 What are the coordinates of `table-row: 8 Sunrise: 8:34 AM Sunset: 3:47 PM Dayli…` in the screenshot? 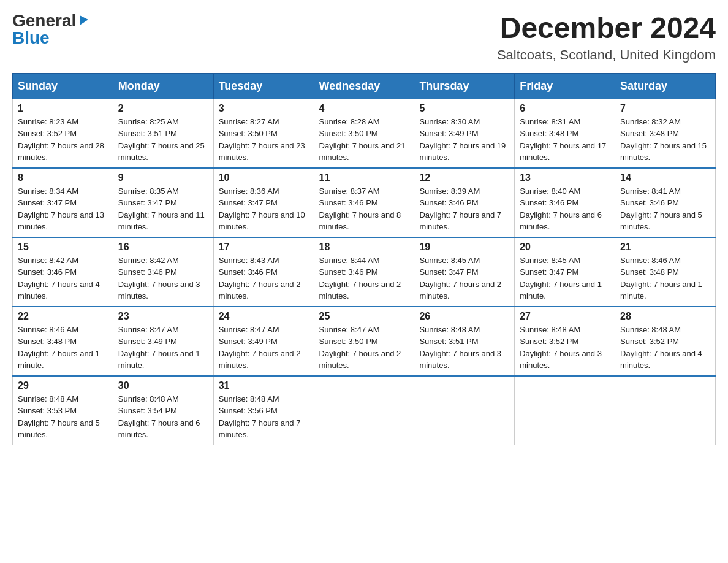 It's located at (63, 202).